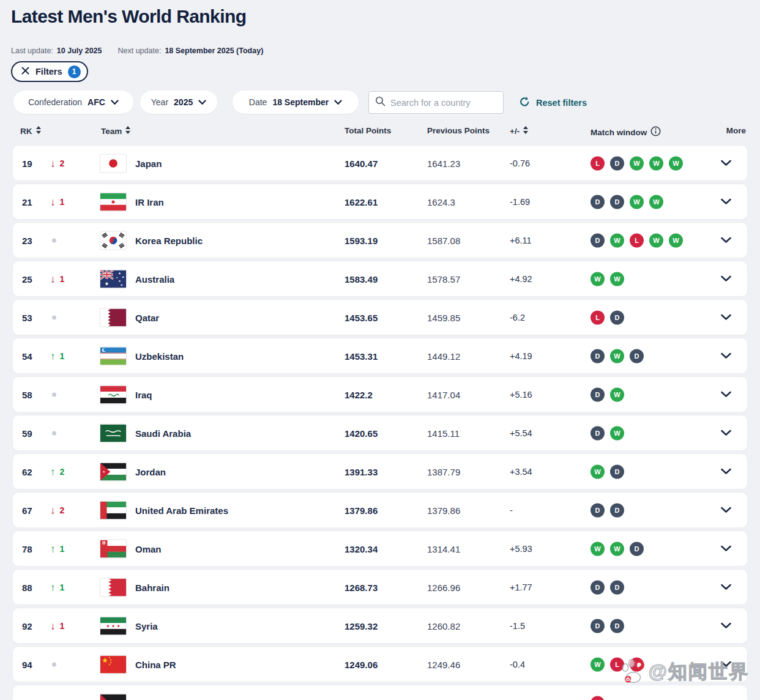 This screenshot has width=760, height=700. What do you see at coordinates (26, 131) in the screenshot?
I see `rank-header-label: RK` at bounding box center [26, 131].